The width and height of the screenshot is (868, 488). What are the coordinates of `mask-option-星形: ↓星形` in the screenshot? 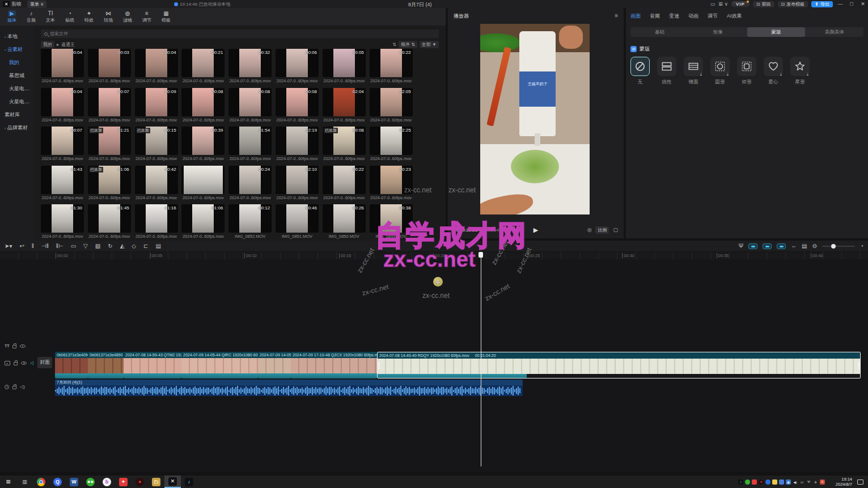 It's located at (800, 71).